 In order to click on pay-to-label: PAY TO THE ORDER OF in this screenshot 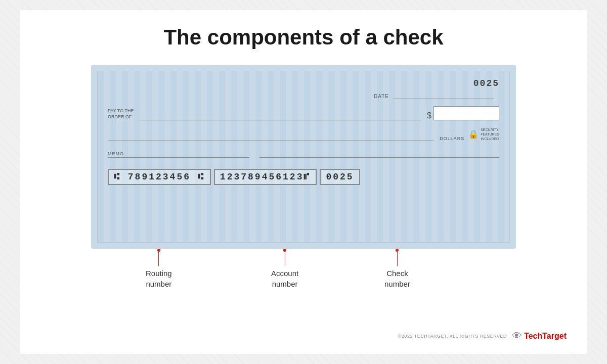, I will do `click(121, 114)`.